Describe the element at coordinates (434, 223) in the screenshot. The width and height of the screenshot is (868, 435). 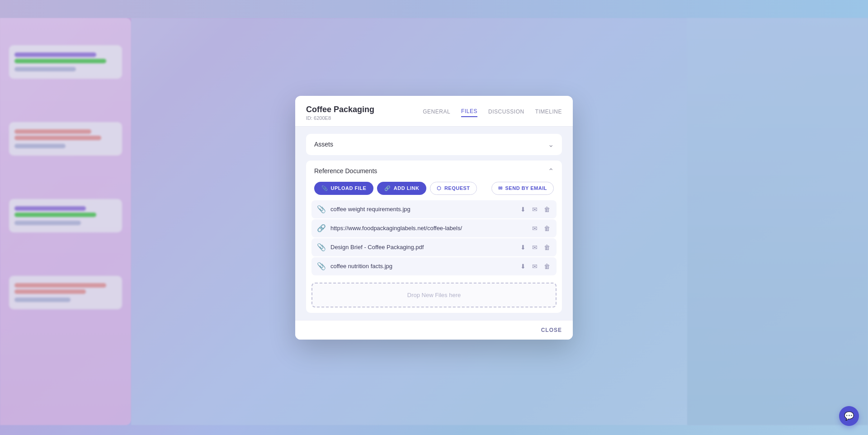
I see `modal-body: Assets ⌄ Reference Documents ⌃ 📎 UPLOAD …` at that location.